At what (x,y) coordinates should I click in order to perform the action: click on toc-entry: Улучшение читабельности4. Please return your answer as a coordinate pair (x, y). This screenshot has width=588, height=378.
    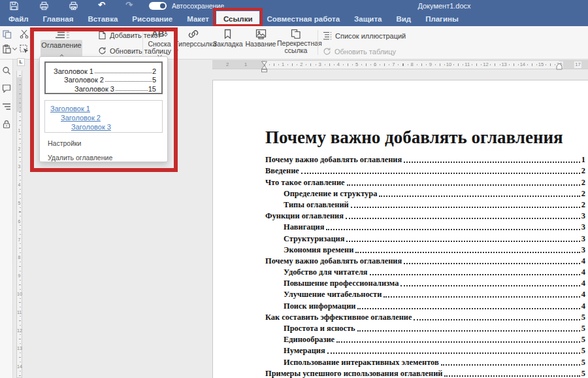
    Looking at the image, I should click on (425, 294).